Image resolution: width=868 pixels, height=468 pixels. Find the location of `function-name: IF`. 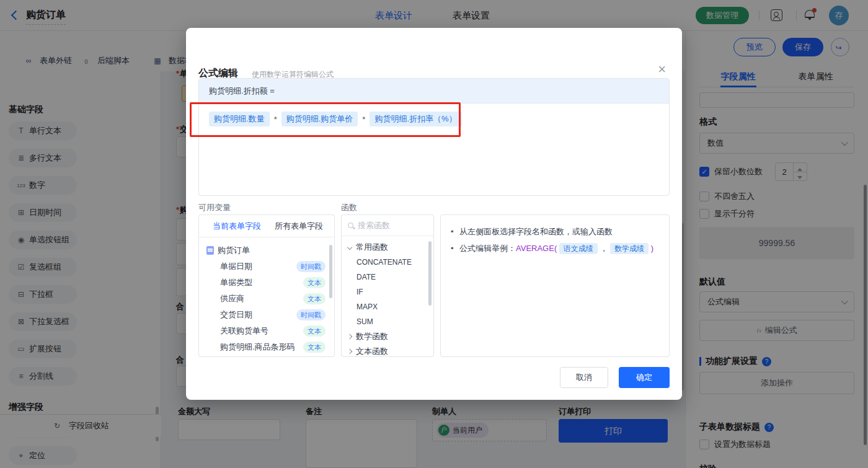

function-name: IF is located at coordinates (360, 292).